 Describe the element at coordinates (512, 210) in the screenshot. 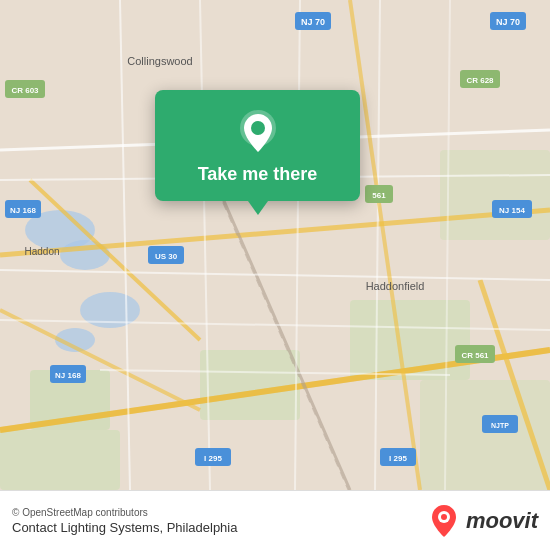

I see `svg-text: NJ 154` at that location.